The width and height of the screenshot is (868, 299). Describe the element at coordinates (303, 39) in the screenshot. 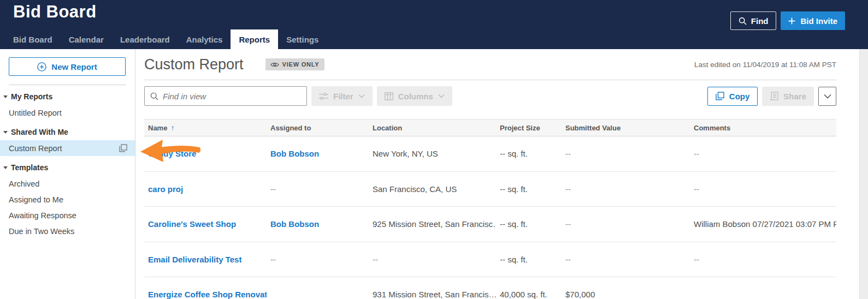

I see `tab-settings: Settings` at that location.